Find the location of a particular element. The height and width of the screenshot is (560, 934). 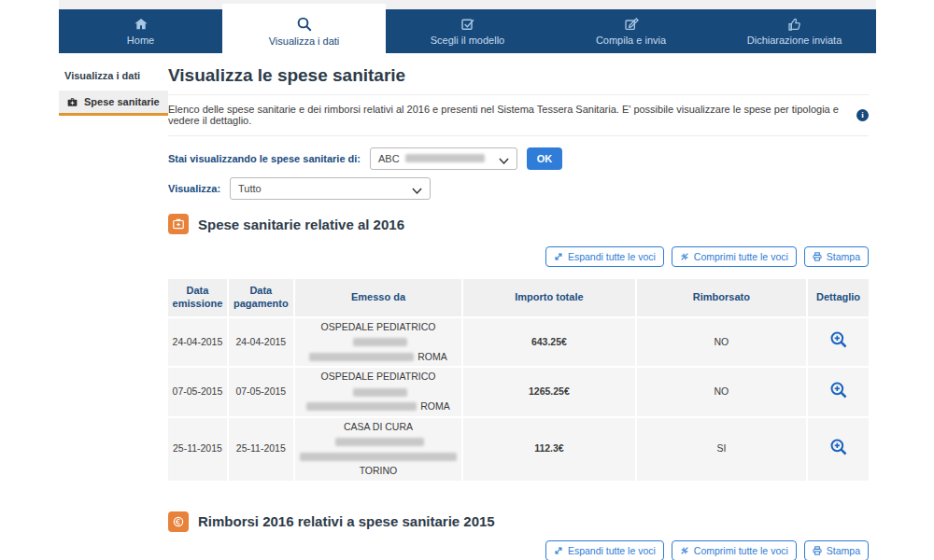

view-select: Tutto is located at coordinates (331, 189).